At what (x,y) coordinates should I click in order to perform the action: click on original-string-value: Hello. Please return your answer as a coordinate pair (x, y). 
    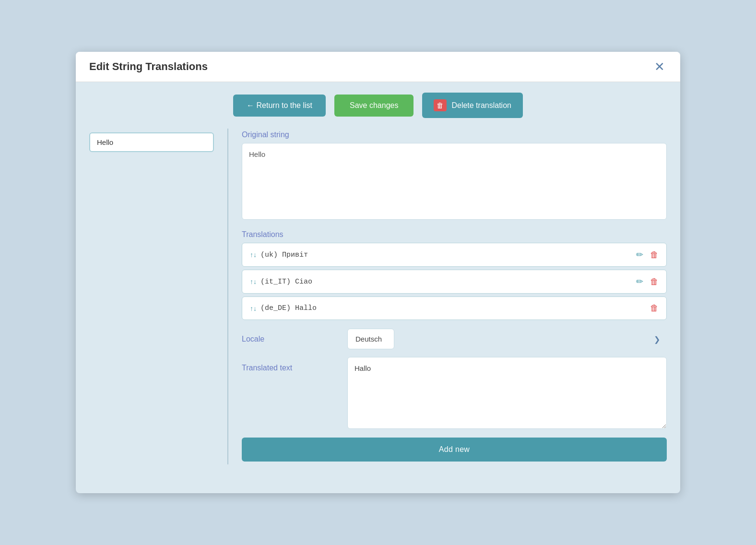
    Looking at the image, I should click on (257, 154).